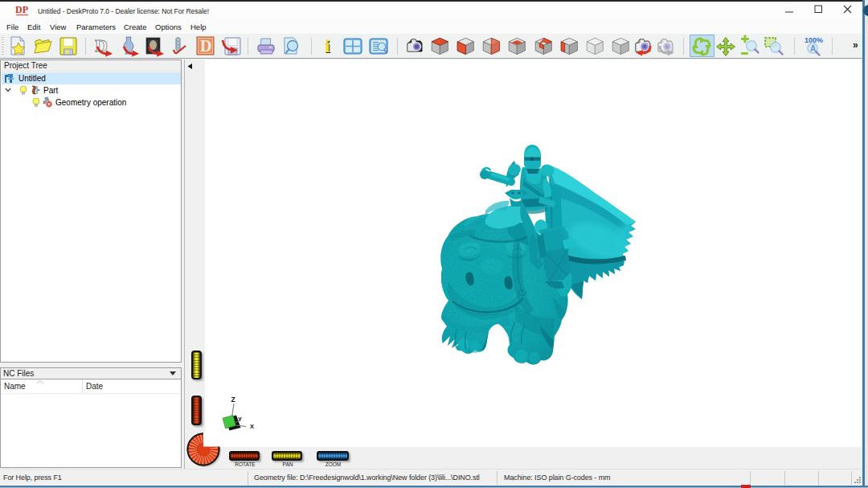 The width and height of the screenshot is (868, 488). Describe the element at coordinates (252, 426) in the screenshot. I see `svg-text: X` at that location.